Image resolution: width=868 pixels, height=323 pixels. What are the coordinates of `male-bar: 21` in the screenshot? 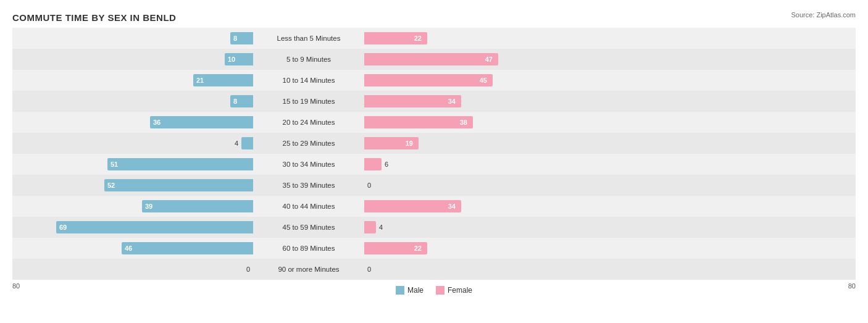 It's located at (223, 80).